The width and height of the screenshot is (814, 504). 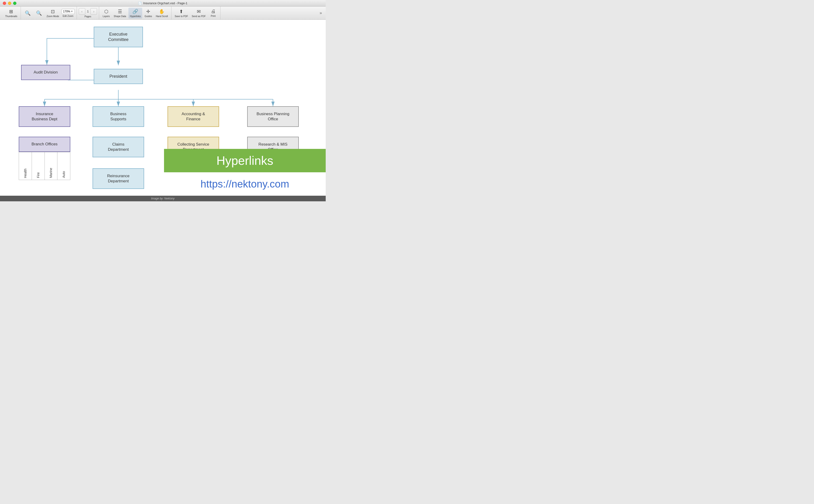 What do you see at coordinates (120, 13) in the screenshot?
I see `shape-data-button: ☰ Shape Data` at bounding box center [120, 13].